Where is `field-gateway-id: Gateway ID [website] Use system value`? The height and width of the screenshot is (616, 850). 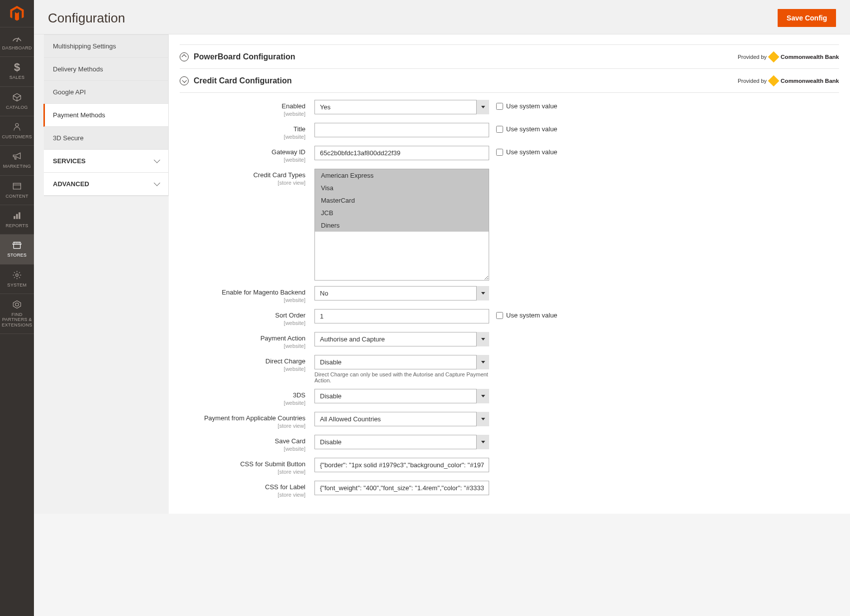 field-gateway-id: Gateway ID [website] Use system value is located at coordinates (509, 155).